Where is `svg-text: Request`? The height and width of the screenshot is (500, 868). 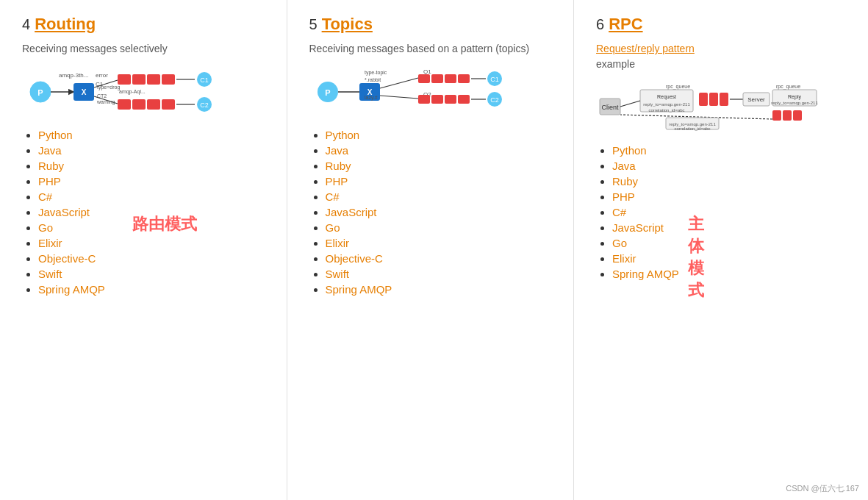 svg-text: Request is located at coordinates (667, 97).